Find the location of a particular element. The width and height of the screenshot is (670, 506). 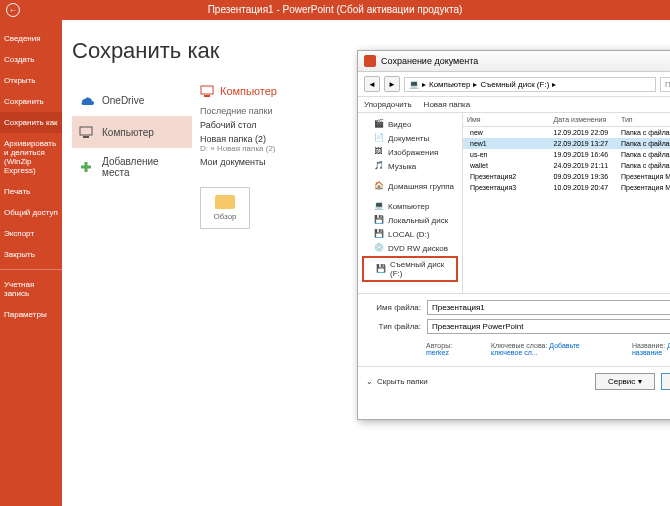

recent-folder: Рабочий стол is located at coordinates (255, 125).